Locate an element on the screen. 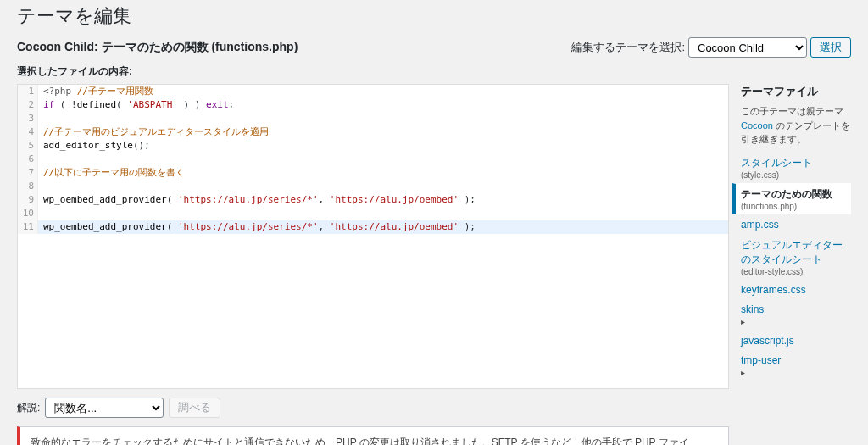 The height and width of the screenshot is (445, 868). code-content: //以下に子テーマ用の関数を書く is located at coordinates (383, 173).